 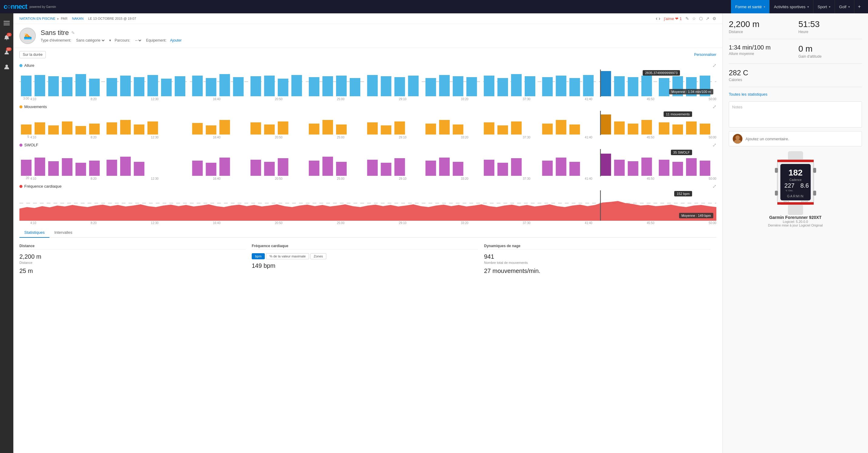 What do you see at coordinates (597, 271) in the screenshot?
I see `nage-sub-value: 27 mouvements/min.` at bounding box center [597, 271].